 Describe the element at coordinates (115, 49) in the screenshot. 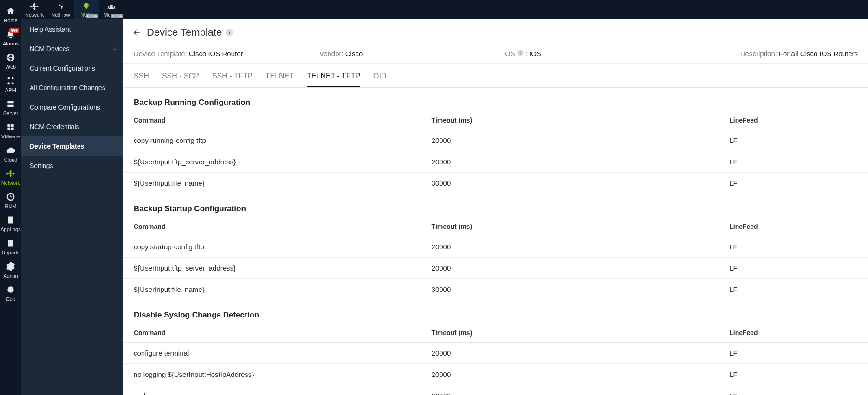

I see `plus-icon: +` at that location.